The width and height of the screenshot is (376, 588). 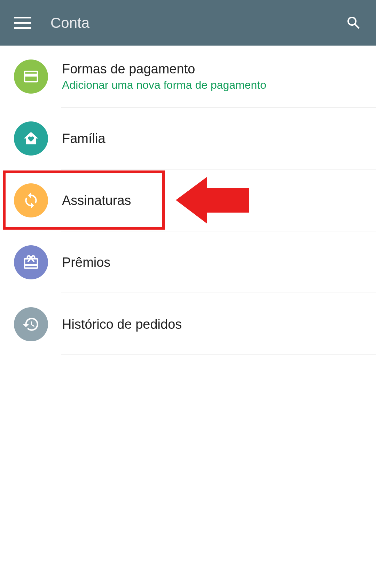 What do you see at coordinates (86, 262) in the screenshot?
I see `list-item-title: Prêmios` at bounding box center [86, 262].